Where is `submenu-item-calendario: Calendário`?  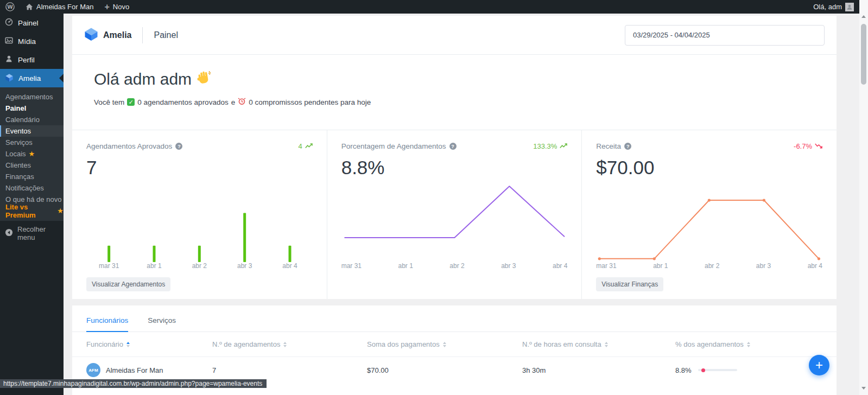 submenu-item-calendario: Calendário is located at coordinates (31, 119).